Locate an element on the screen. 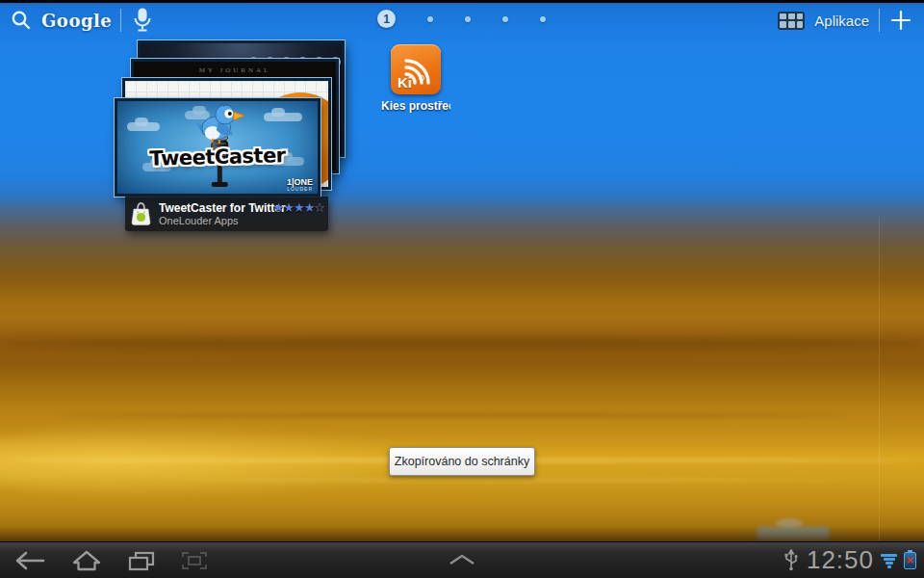  market-widget-card-tweetcaster: TweetCaster 1|ONE LOUDER is located at coordinates (218, 147).